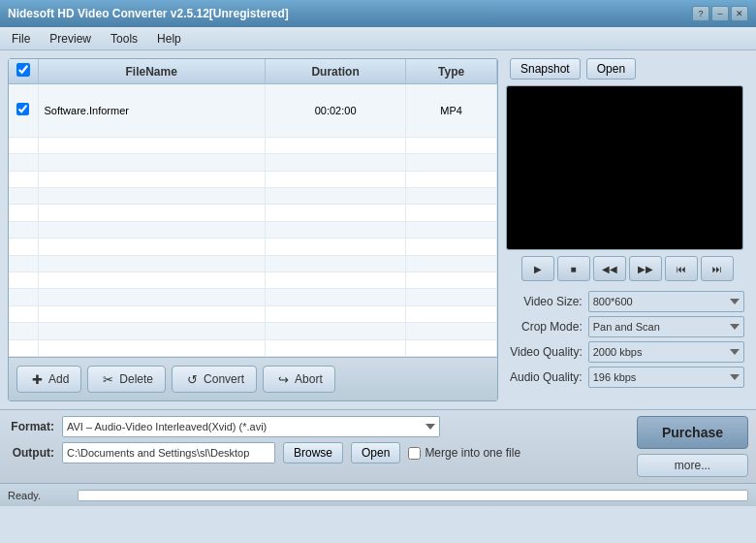  What do you see at coordinates (335, 72) in the screenshot?
I see `col-duration: Duration` at bounding box center [335, 72].